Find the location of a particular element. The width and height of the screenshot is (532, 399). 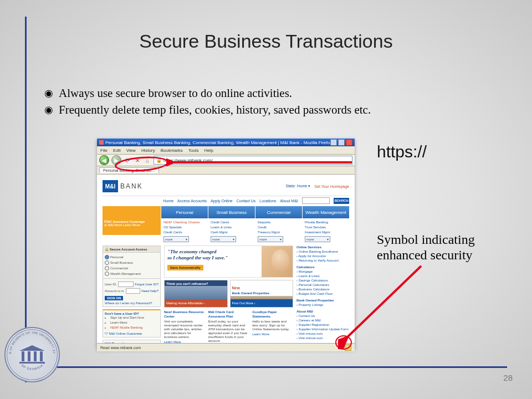

acct-select is located at coordinates (133, 291).